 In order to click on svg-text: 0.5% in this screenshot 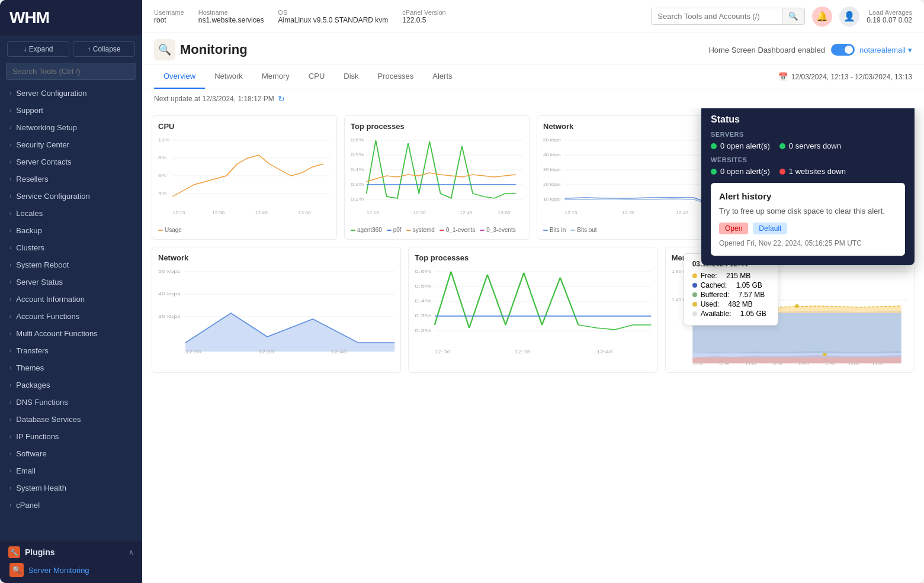, I will do `click(423, 286)`.